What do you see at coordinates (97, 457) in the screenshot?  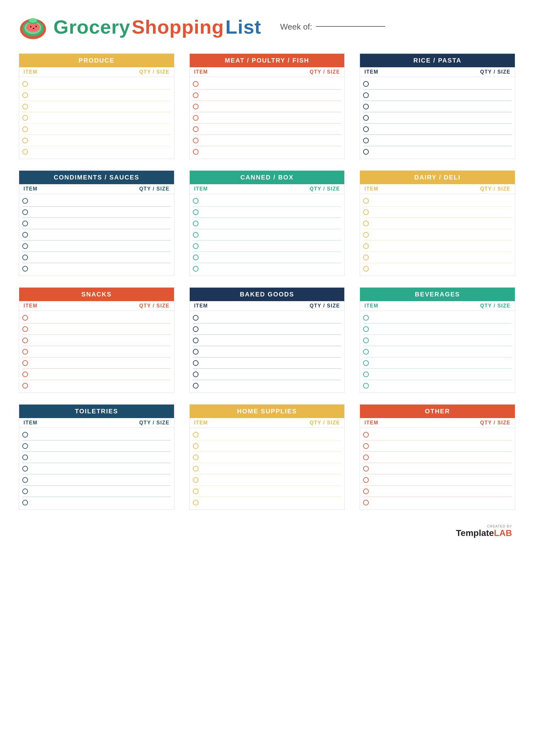 I see `section-toiletries: TOILETRIESITEMQTY / SIZE` at bounding box center [97, 457].